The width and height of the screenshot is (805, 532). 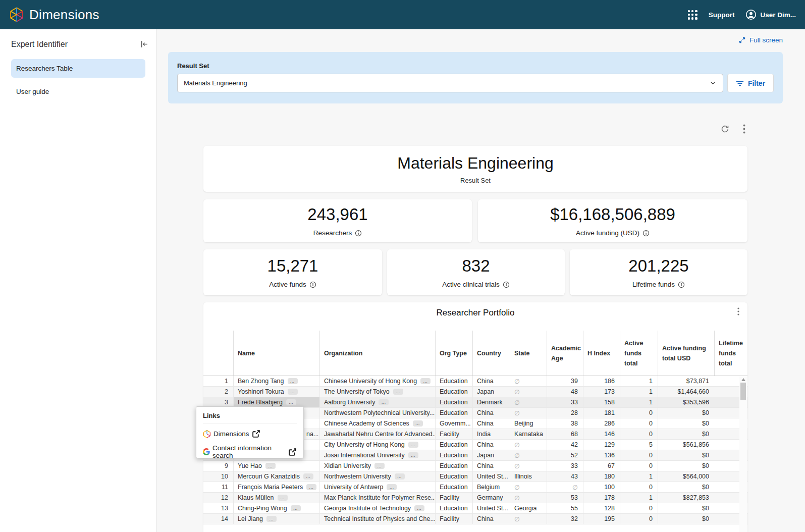 I want to click on support-link: Support, so click(x=722, y=15).